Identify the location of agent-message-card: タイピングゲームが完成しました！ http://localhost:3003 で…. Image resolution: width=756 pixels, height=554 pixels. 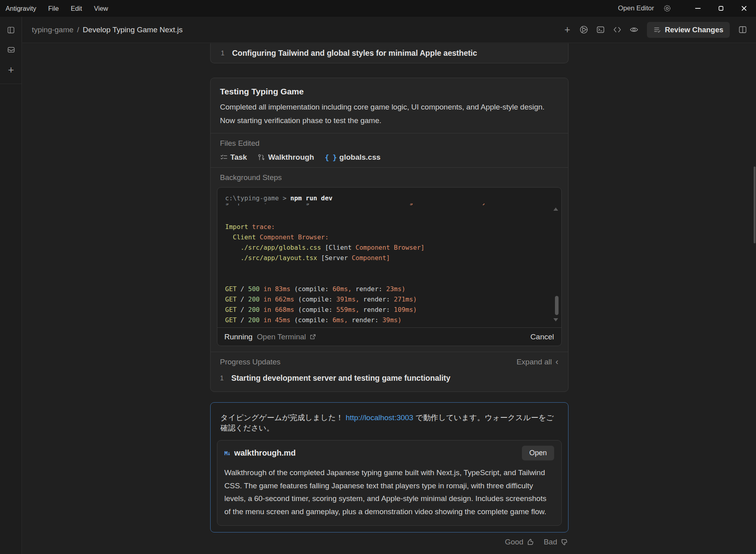
(389, 468).